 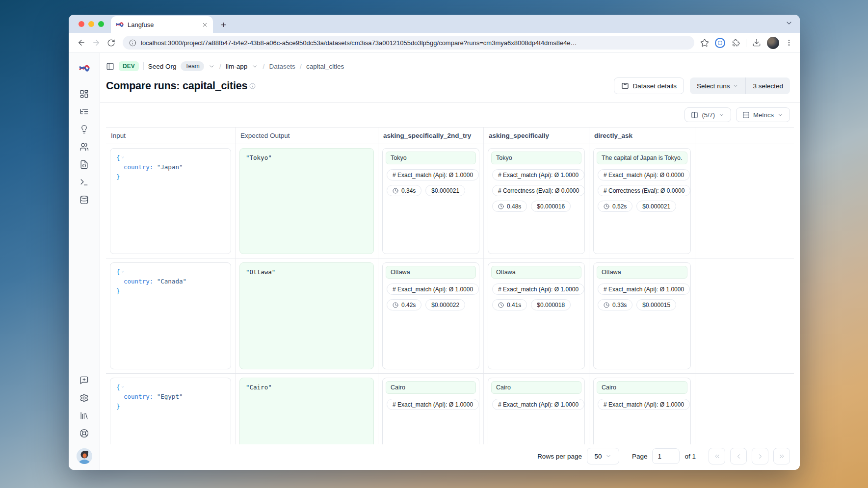 I want to click on select-runs-group: Select runs 3 selected, so click(x=740, y=86).